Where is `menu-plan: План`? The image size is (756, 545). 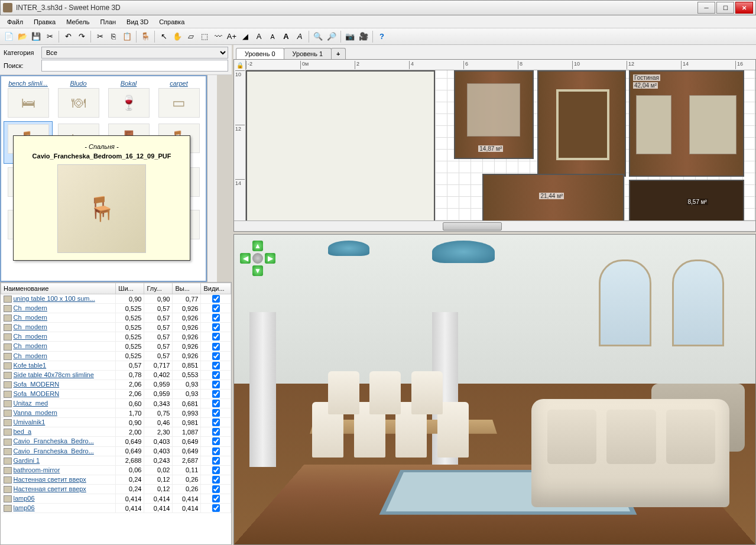 menu-plan: План is located at coordinates (109, 22).